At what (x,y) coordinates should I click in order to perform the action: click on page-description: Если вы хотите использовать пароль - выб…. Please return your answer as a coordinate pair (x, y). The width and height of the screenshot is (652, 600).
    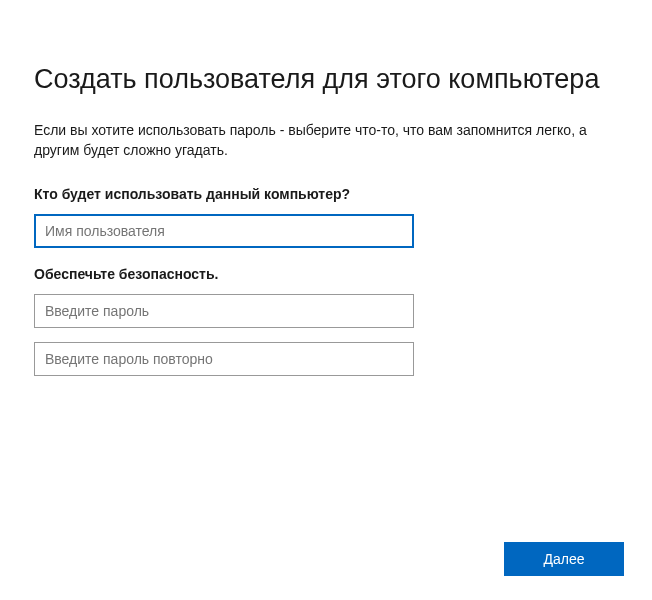
    Looking at the image, I should click on (314, 140).